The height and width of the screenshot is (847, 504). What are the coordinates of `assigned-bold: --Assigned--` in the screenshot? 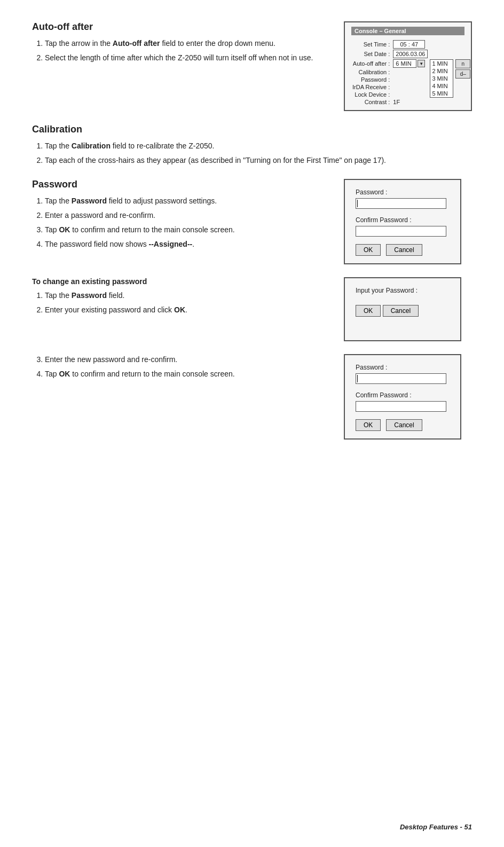 It's located at (171, 244).